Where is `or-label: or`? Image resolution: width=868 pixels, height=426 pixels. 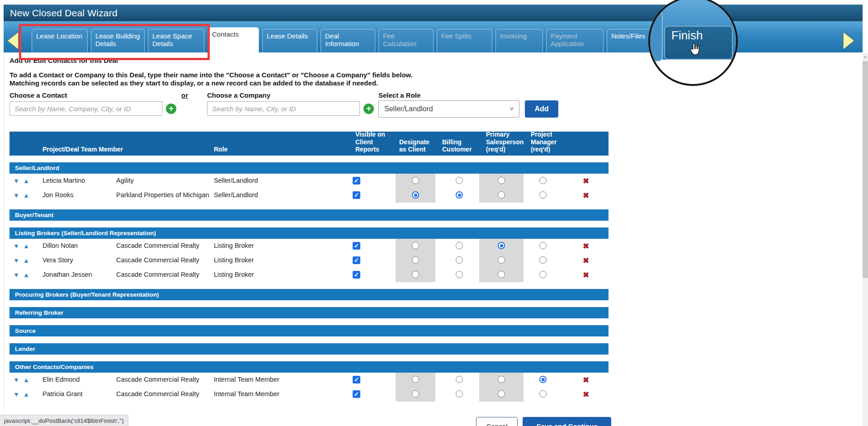
or-label: or is located at coordinates (184, 95).